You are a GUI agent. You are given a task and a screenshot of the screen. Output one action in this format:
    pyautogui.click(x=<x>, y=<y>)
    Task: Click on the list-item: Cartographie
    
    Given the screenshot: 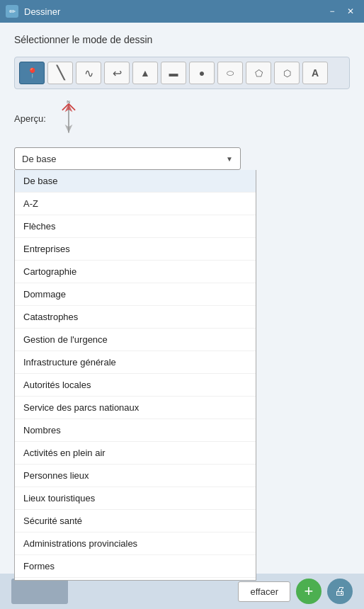 What is the action you would take?
    pyautogui.click(x=135, y=272)
    